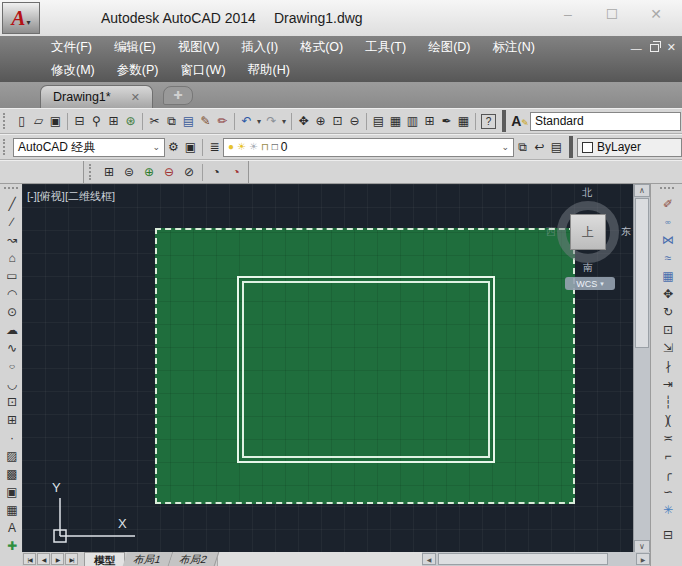  Describe the element at coordinates (96, 121) in the screenshot. I see `plot-preview-icon: ⚲` at that location.